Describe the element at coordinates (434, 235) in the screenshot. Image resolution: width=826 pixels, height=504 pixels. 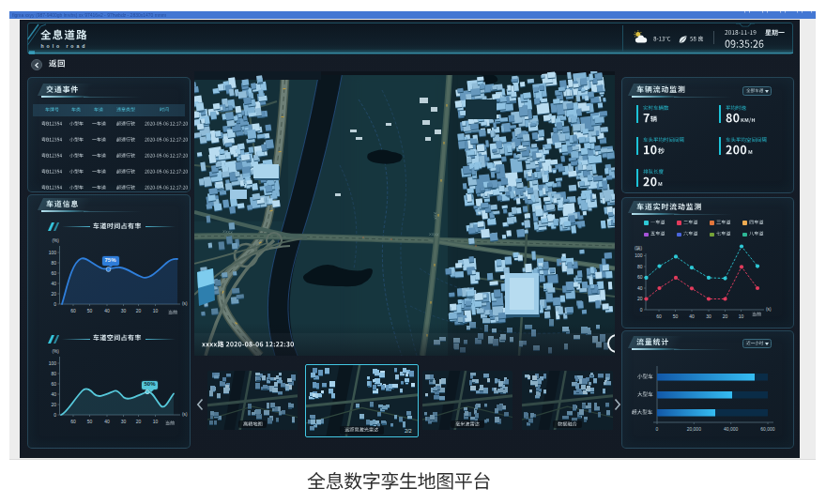
I see `svg-text: XXXX` at that location.